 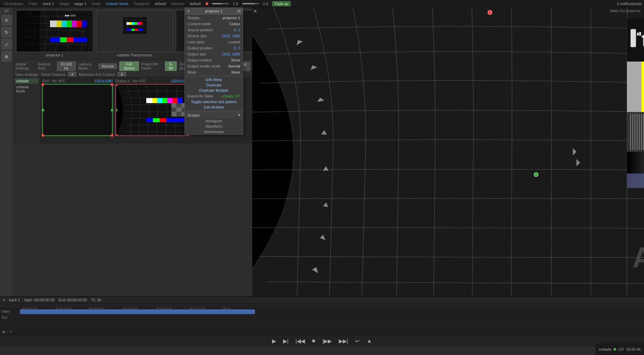 I want to click on source-size-label: Source size, so click(x=197, y=36).